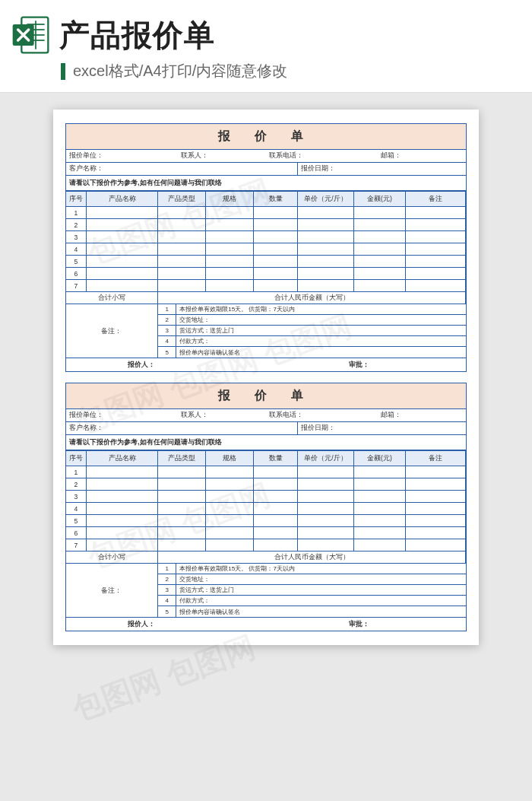  I want to click on sheet-title: 报 价 单, so click(266, 396).